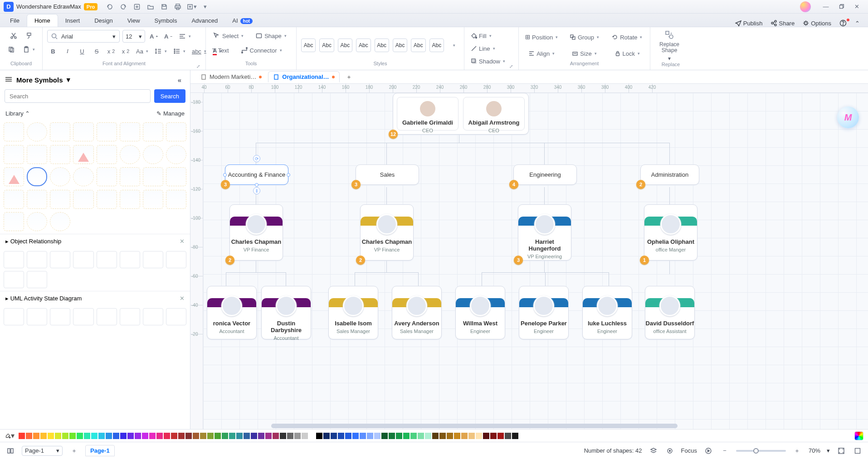 This screenshot has width=868, height=459. I want to click on collapse-ribbon-icon: ⌃, so click(857, 24).